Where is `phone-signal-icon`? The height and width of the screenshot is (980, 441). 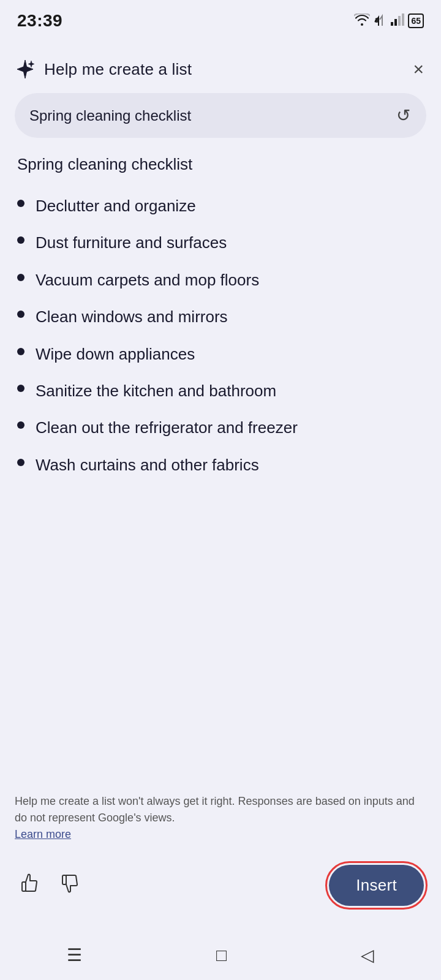
phone-signal-icon is located at coordinates (380, 21).